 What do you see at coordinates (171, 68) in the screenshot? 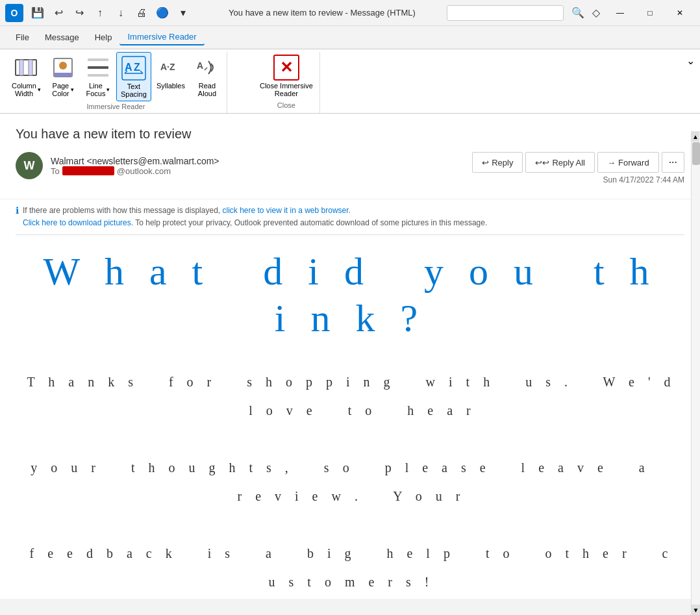
I see `syllables-icon: A·Z` at bounding box center [171, 68].